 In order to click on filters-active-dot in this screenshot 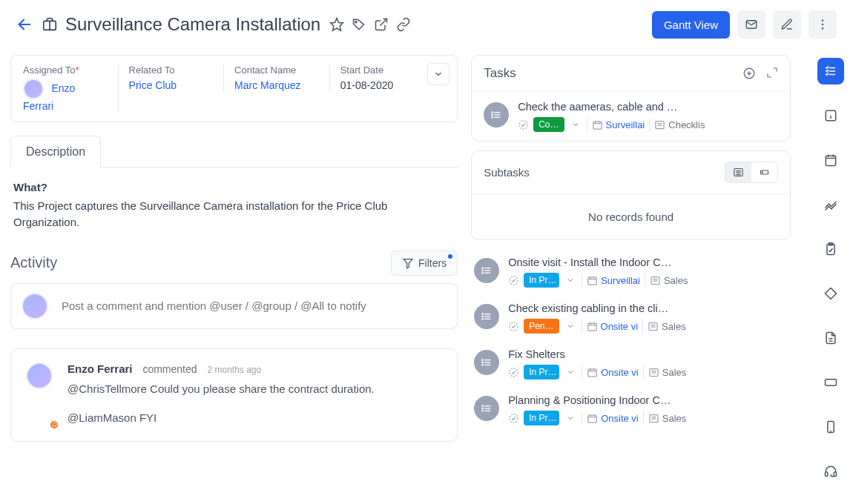, I will do `click(450, 256)`.